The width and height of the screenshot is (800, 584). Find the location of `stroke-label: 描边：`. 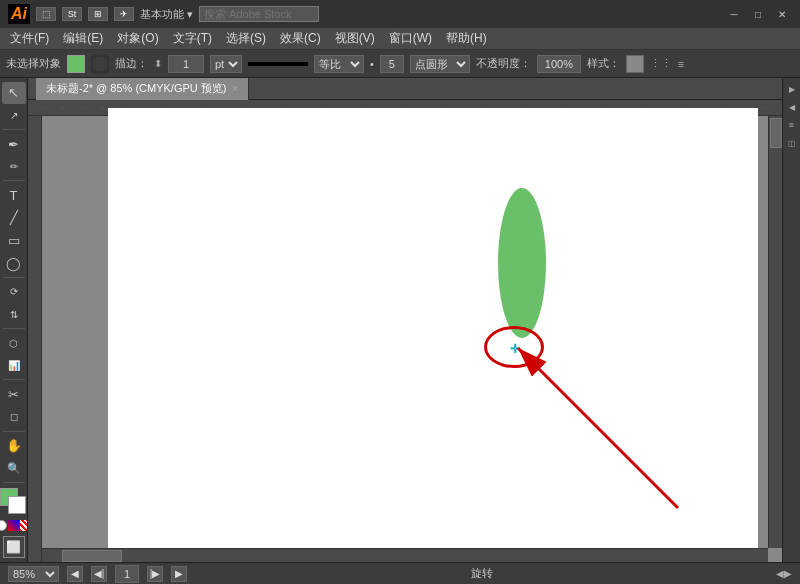

stroke-label: 描边： is located at coordinates (132, 64).